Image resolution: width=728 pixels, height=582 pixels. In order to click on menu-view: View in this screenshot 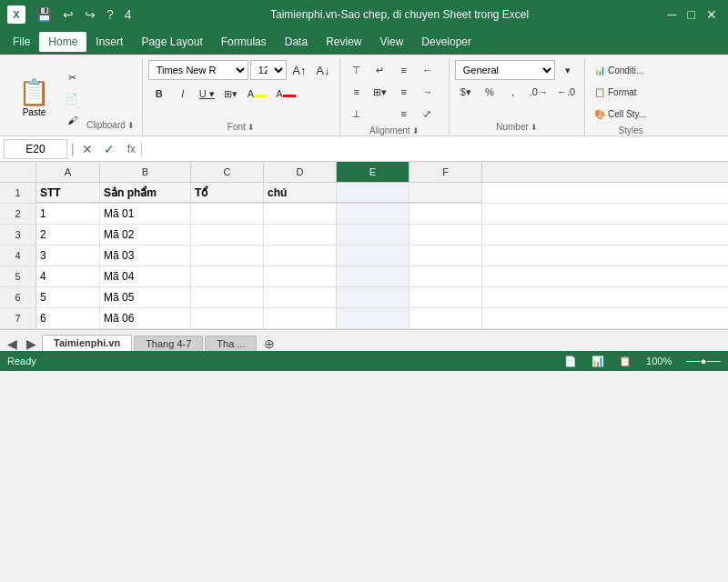, I will do `click(392, 42)`.